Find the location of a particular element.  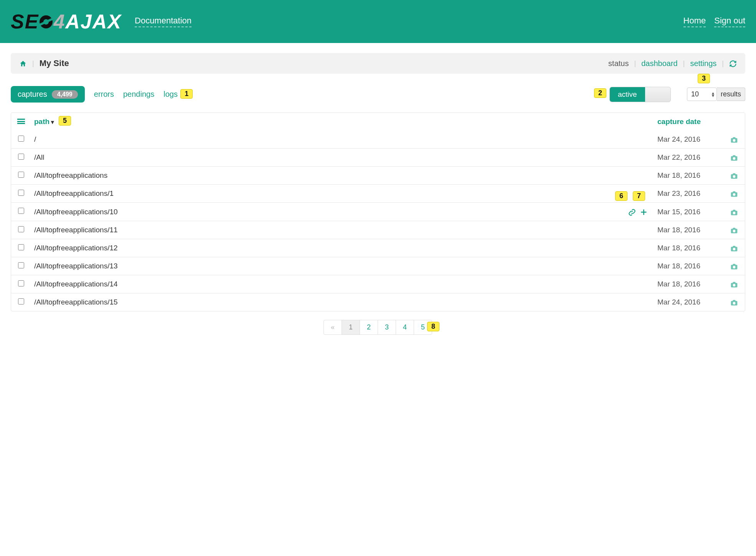

tab-captures-label: captures is located at coordinates (32, 94).